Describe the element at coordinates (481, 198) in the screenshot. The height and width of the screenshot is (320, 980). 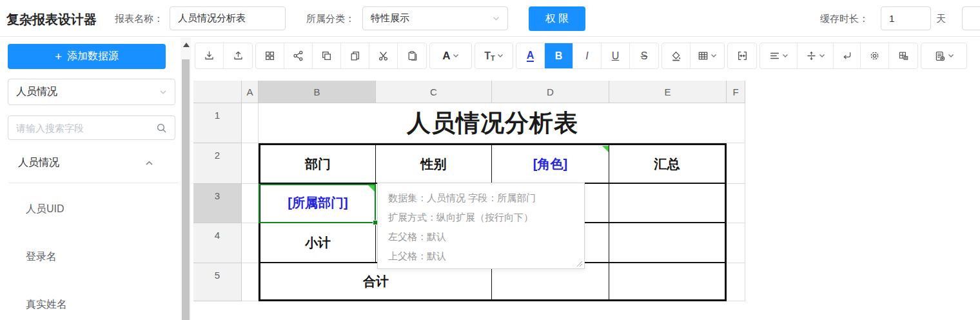
I see `tooltip-line: 数据集：人员情况 字段：所属部门` at that location.